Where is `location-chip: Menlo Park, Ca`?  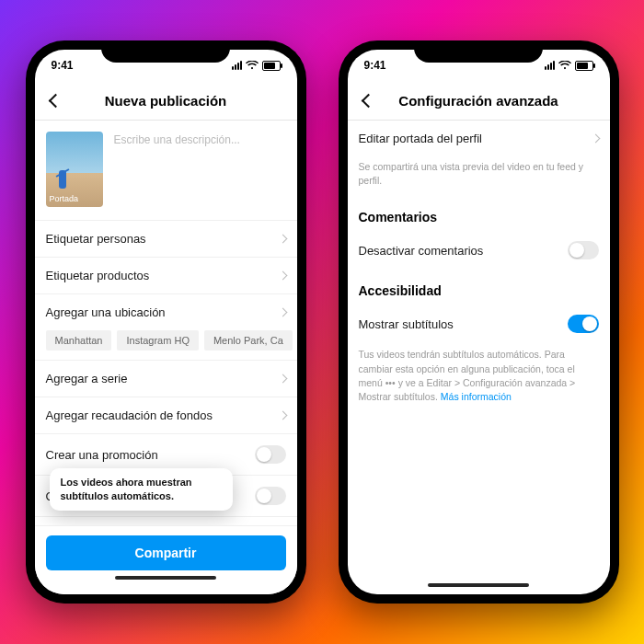 location-chip: Menlo Park, Ca is located at coordinates (248, 340).